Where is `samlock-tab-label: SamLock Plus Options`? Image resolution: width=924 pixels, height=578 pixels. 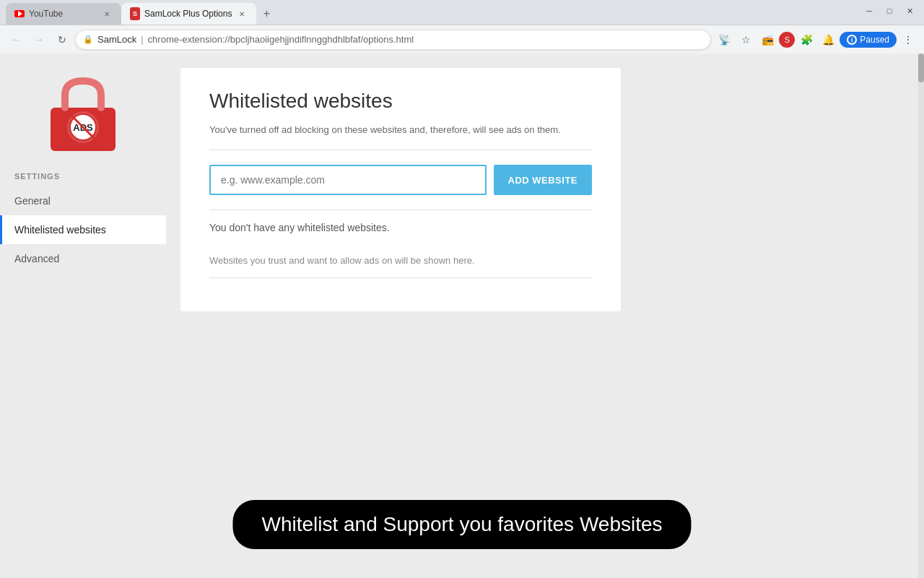
samlock-tab-label: SamLock Plus Options is located at coordinates (188, 14).